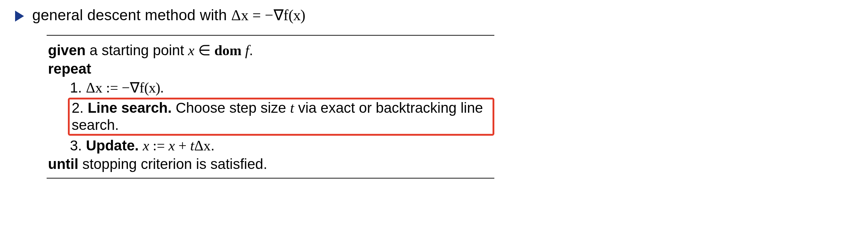 Image resolution: width=868 pixels, height=233 pixels. I want to click on math-x-lhs: x, so click(146, 146).